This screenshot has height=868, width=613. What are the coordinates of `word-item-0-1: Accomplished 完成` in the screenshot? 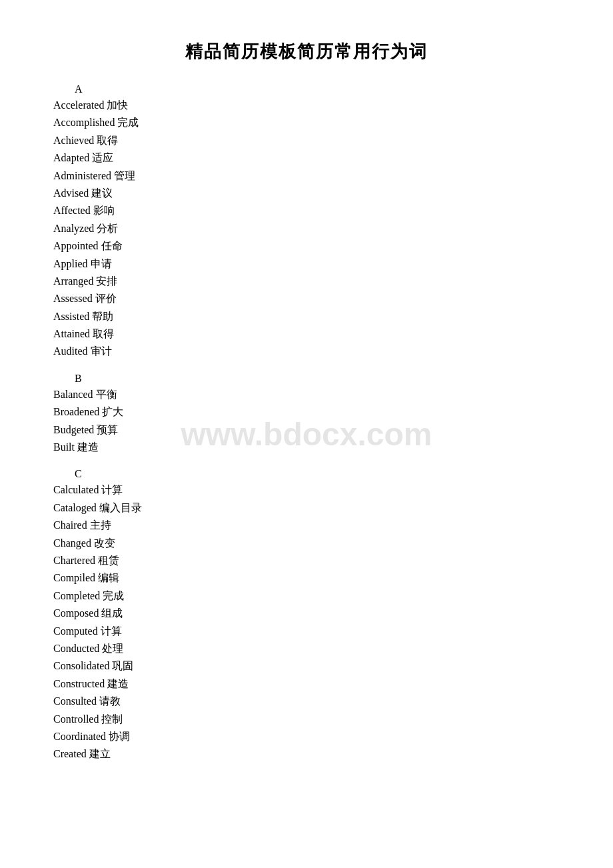 It's located at (306, 123).